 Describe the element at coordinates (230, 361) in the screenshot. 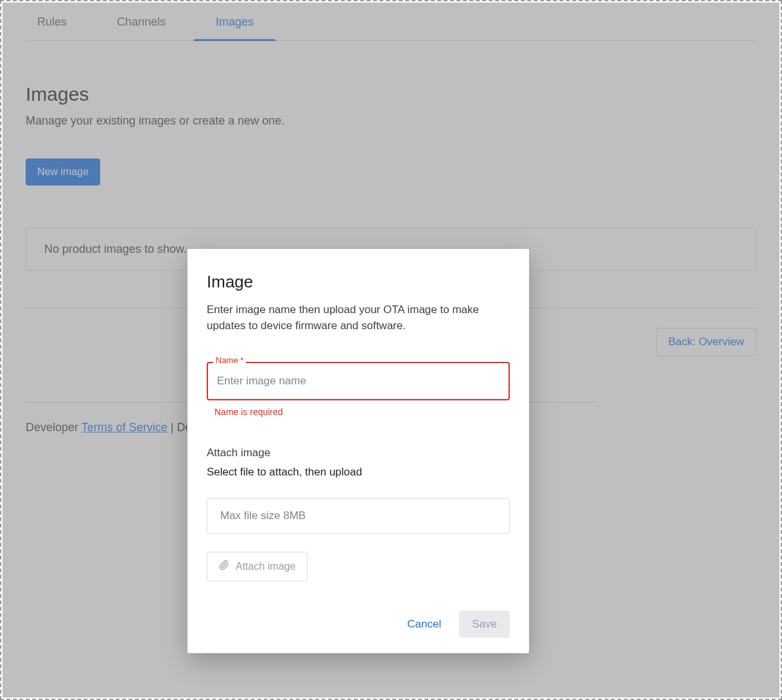

I see `name-field-label: Name *` at that location.